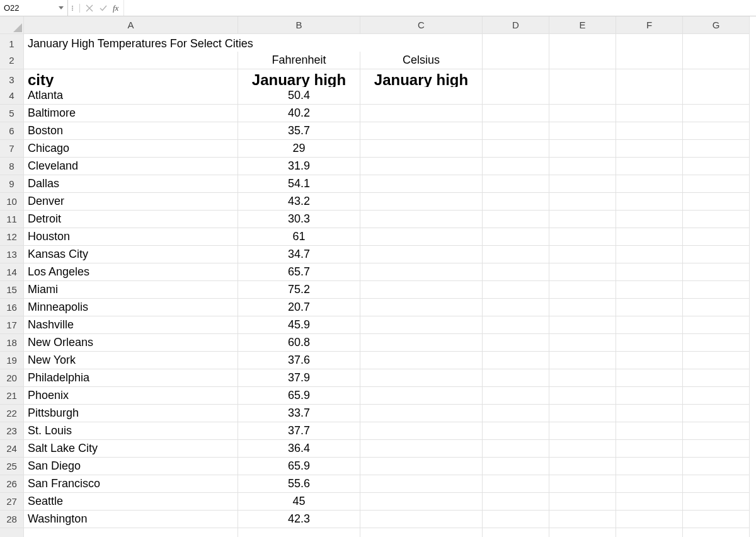 The width and height of the screenshot is (756, 537). I want to click on cell-E7, so click(583, 149).